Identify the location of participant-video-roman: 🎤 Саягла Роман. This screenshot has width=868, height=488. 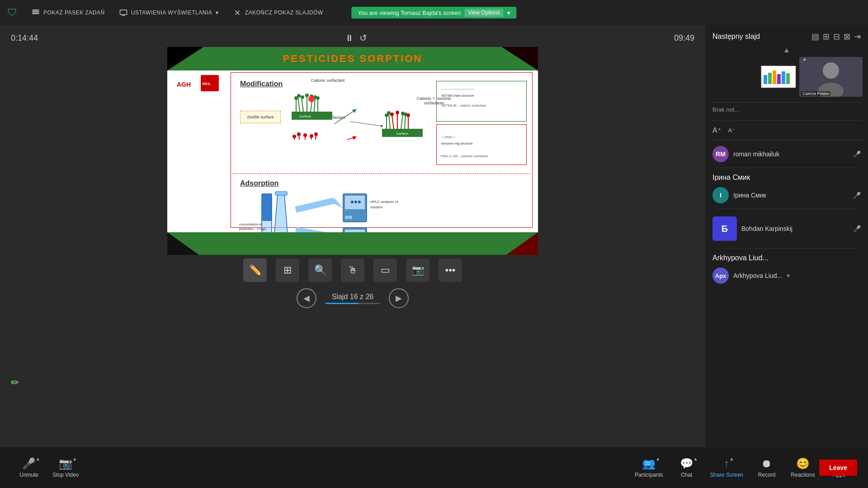
(831, 77).